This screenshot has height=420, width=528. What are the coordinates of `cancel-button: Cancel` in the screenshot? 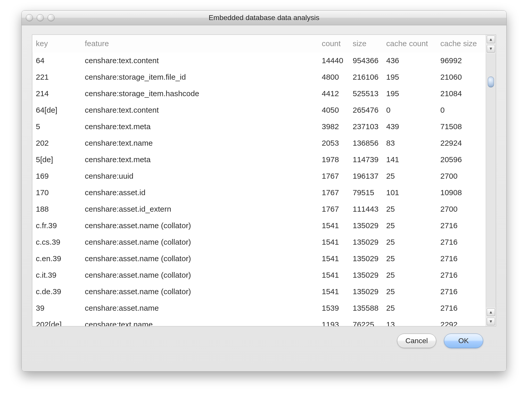 It's located at (417, 341).